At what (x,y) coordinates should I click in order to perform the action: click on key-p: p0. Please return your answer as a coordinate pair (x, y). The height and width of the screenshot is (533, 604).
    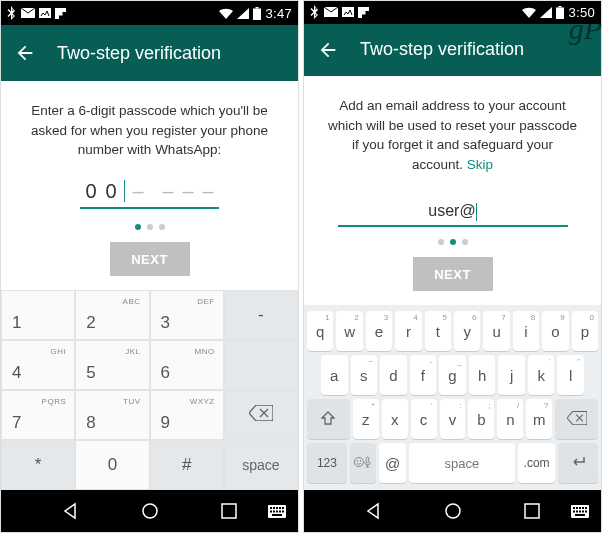
    Looking at the image, I should click on (585, 331).